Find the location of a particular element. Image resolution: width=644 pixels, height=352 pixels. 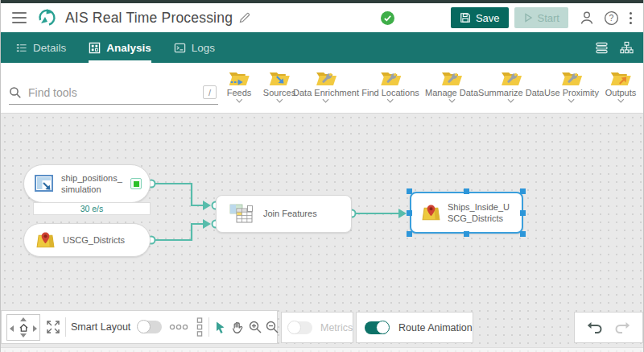

node-tool-join-features: Join Features is located at coordinates (283, 214).